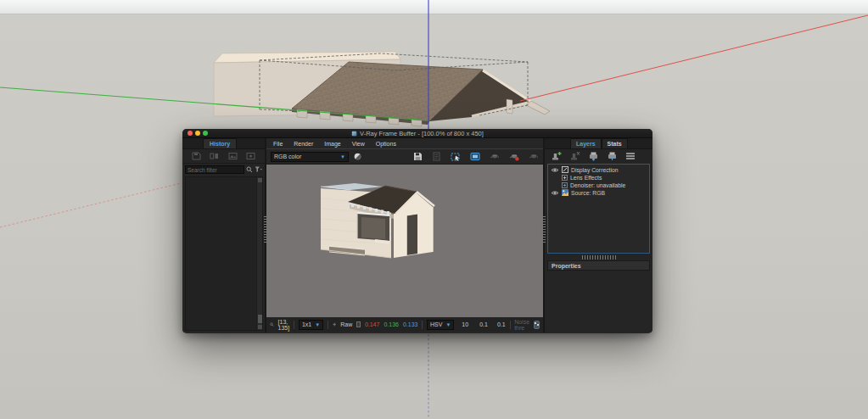 This screenshot has height=419, width=868. Describe the element at coordinates (224, 236) in the screenshot. I see `history-panel: History` at that location.